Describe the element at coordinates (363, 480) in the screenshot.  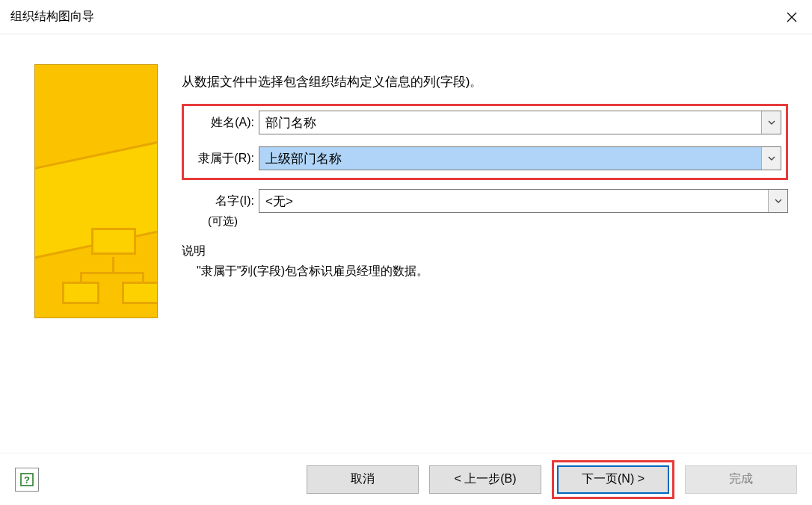
I see `cancel-label: 取消` at that location.